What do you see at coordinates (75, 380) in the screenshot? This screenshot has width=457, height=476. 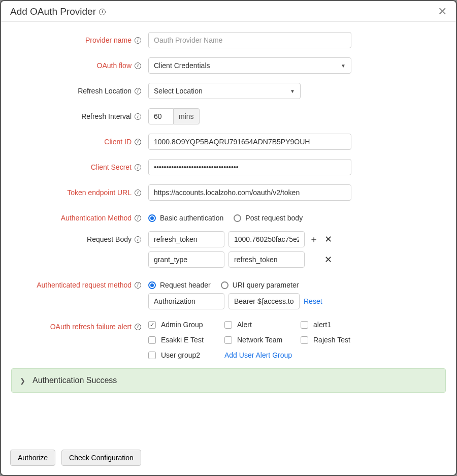 I see `accordion-title: Authentication Success` at bounding box center [75, 380].